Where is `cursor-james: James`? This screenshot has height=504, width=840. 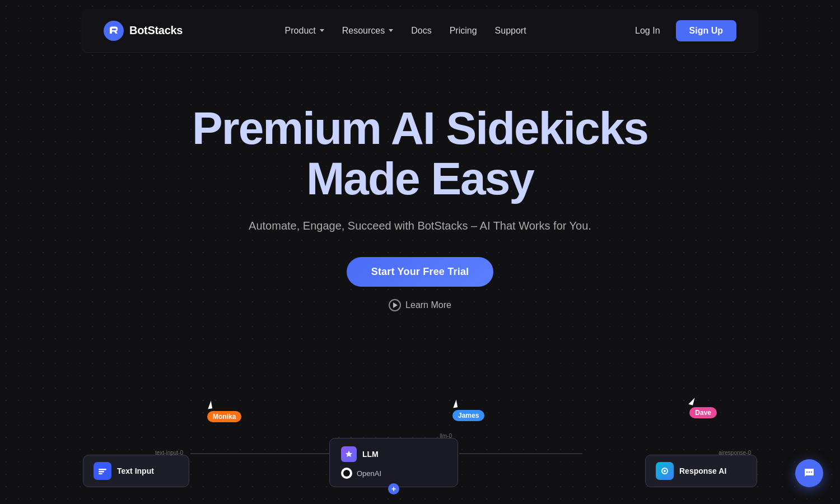 cursor-james: James is located at coordinates (468, 410).